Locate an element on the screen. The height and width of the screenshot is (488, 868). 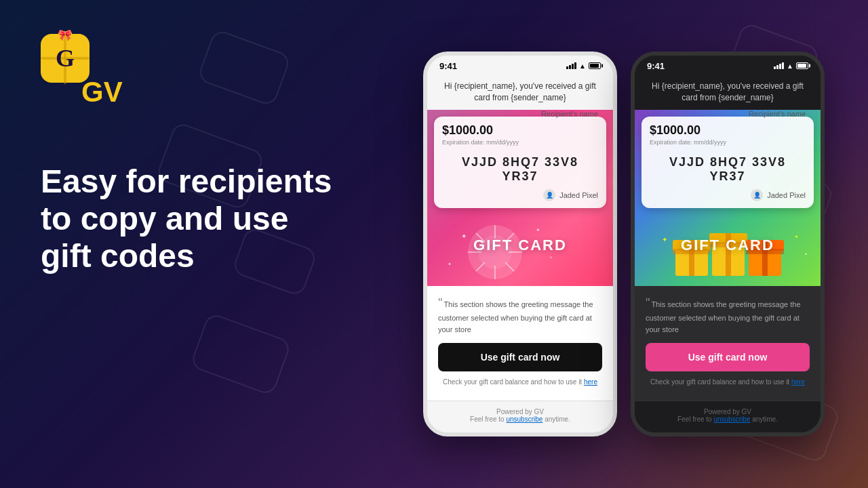
card-recipient-light: Recipient's name is located at coordinates (570, 114).